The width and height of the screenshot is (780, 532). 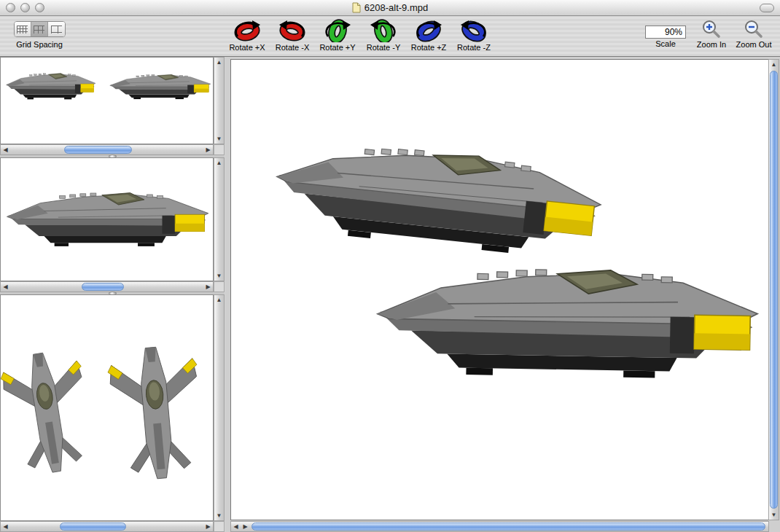 I want to click on document-icon, so click(x=356, y=7).